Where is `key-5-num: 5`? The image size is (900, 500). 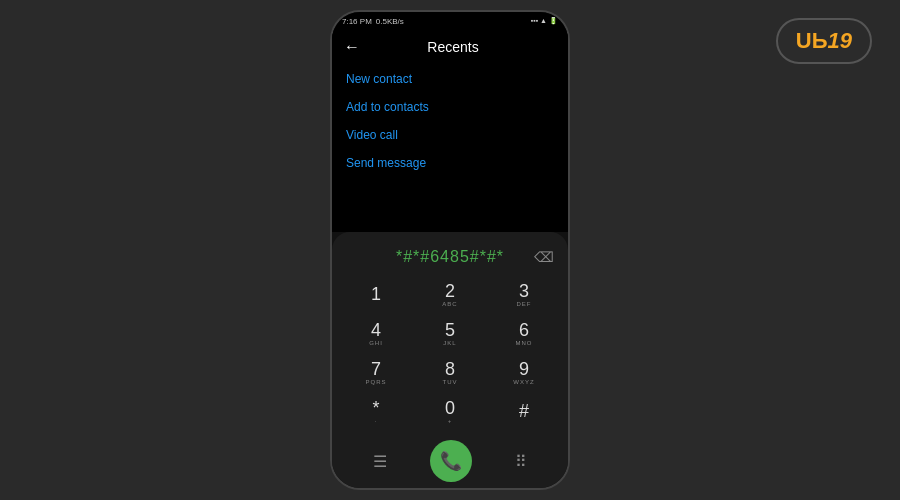
key-5-num: 5 is located at coordinates (450, 330).